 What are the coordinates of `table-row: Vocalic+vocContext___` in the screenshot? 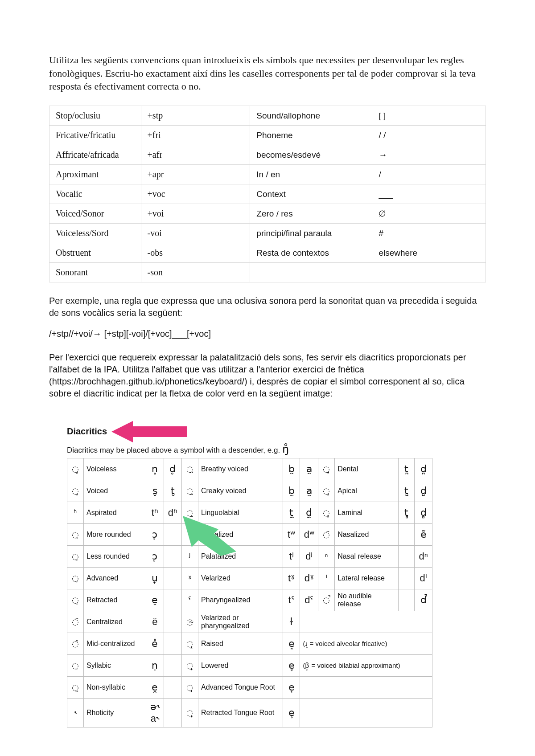 It's located at (268, 194).